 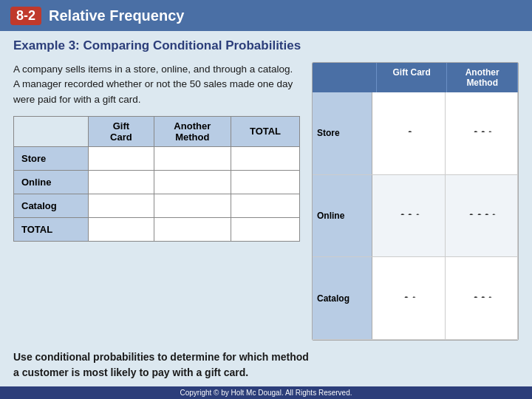 What do you see at coordinates (343, 299) in the screenshot?
I see `tally-label-catalog: Catalog` at bounding box center [343, 299].